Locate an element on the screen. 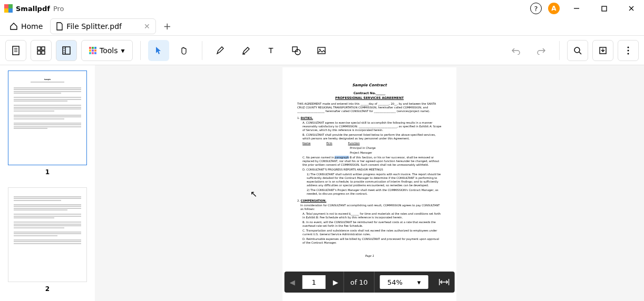 The height and width of the screenshot is (301, 644). redo-button is located at coordinates (541, 51).